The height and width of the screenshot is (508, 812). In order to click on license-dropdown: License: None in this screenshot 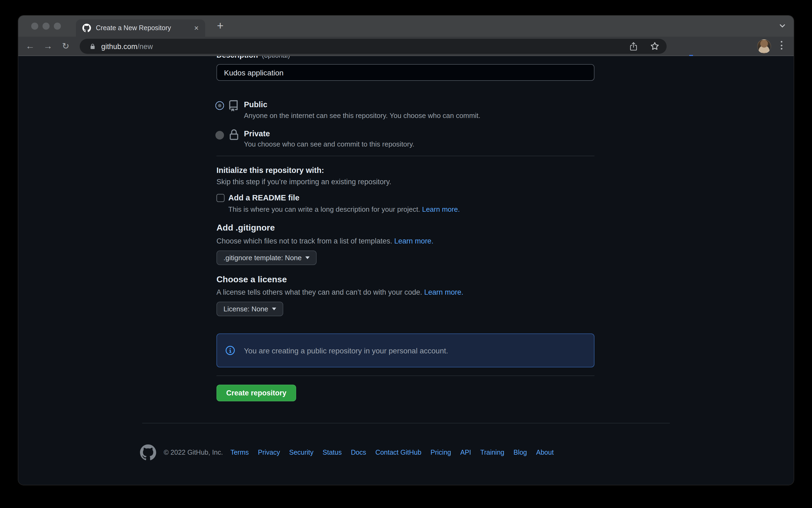, I will do `click(250, 309)`.